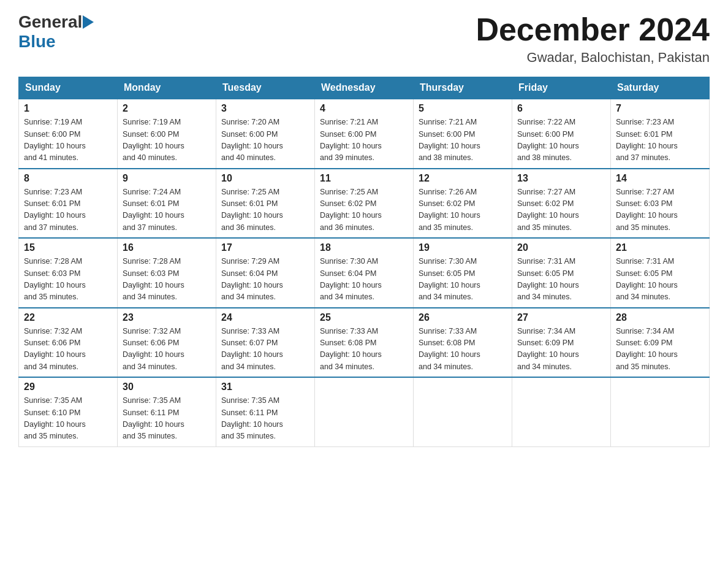 This screenshot has height=563, width=728. I want to click on day-number: 15, so click(68, 248).